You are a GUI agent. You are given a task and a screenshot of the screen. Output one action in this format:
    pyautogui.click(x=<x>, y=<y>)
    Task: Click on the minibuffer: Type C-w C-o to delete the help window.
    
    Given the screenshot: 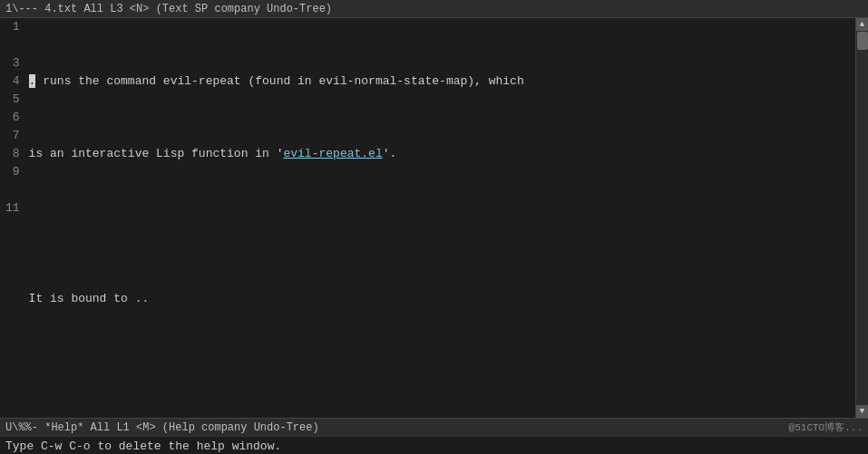 What is the action you would take?
    pyautogui.click(x=434, y=445)
    